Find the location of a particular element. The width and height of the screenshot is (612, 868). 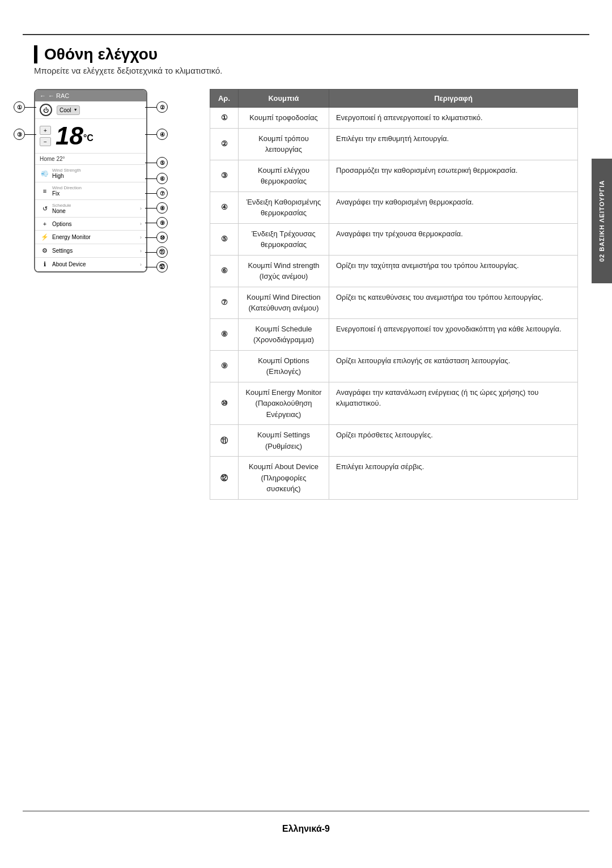

table-cell-desc: Αναγράφει την τρέχουσα θερμοκρασία. is located at coordinates (453, 239).